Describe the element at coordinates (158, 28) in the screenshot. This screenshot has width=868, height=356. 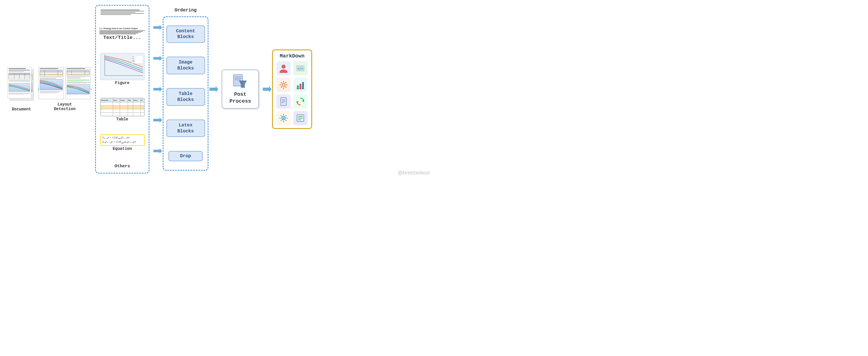
I see `arrow-to-content` at that location.